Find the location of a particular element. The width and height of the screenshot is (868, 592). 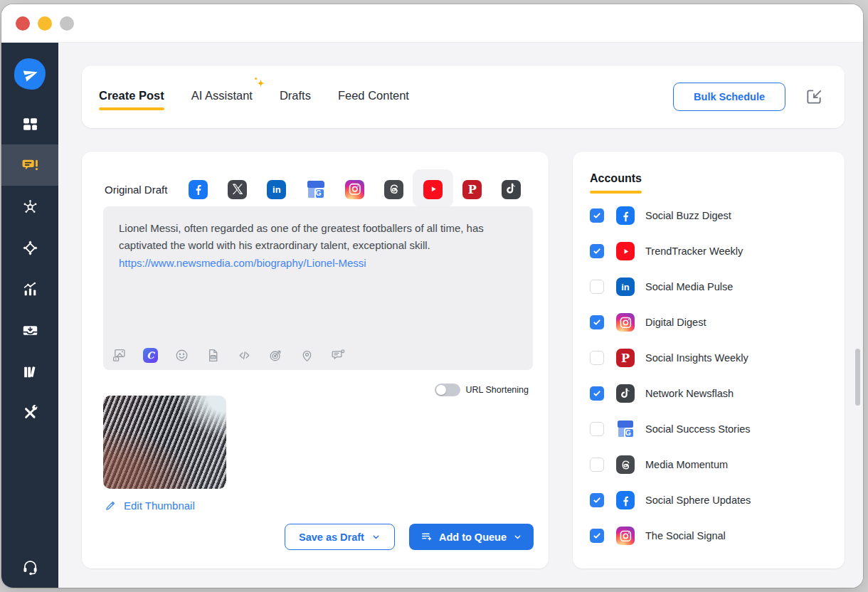

sidebar-item-inbox is located at coordinates (30, 330).